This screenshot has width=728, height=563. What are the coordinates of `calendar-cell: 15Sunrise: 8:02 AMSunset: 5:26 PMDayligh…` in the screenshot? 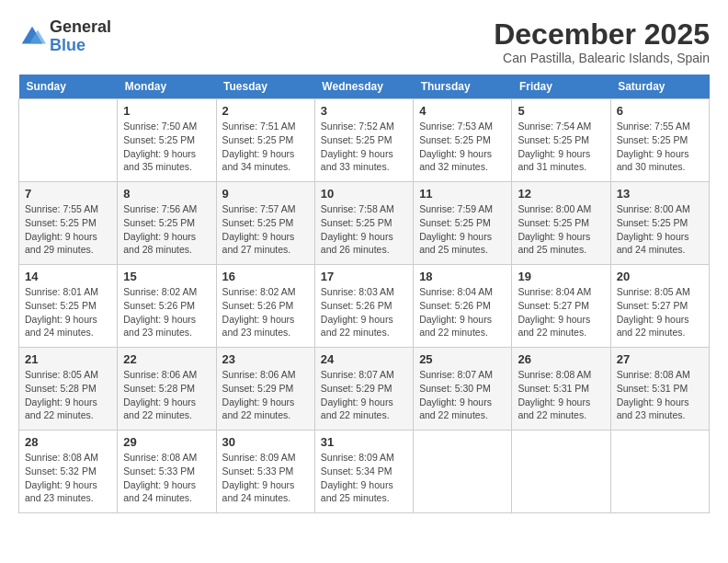 It's located at (167, 306).